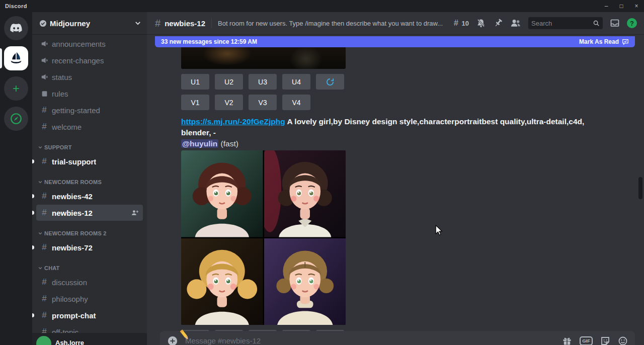  Describe the element at coordinates (567, 340) in the screenshot. I see `gift-button` at that location.